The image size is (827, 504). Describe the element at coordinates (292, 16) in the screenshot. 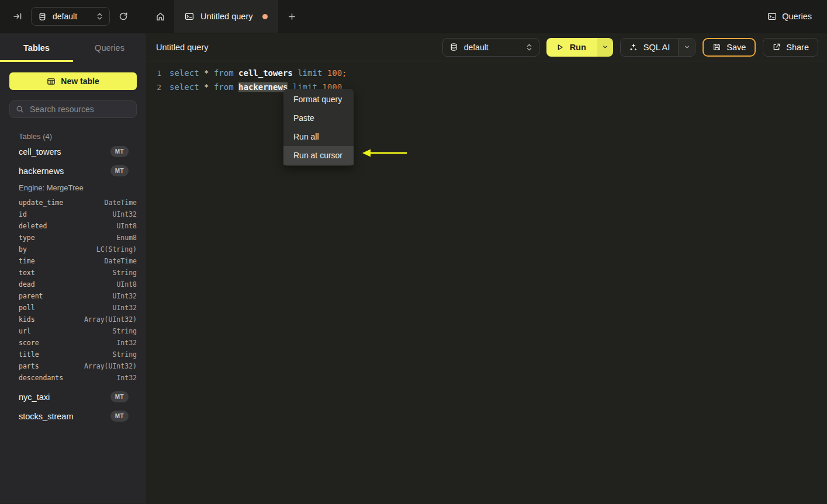

I see `new-tab-button` at that location.